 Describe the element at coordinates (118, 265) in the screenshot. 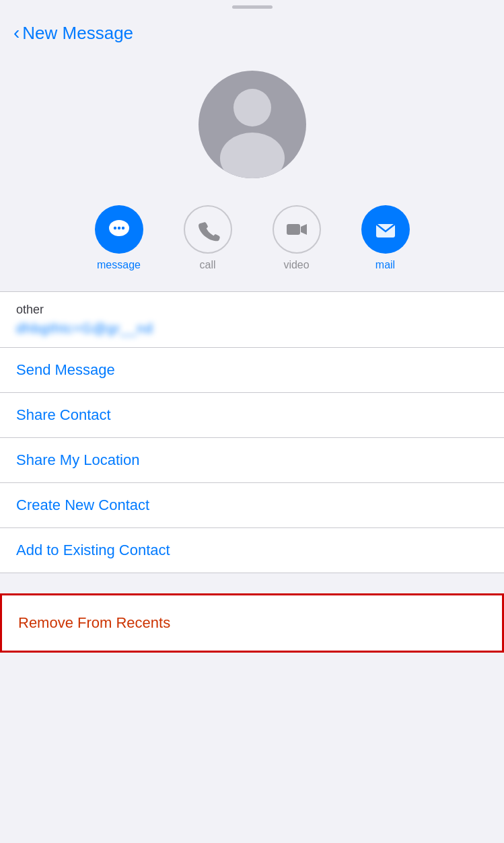

I see `message-label: message` at that location.